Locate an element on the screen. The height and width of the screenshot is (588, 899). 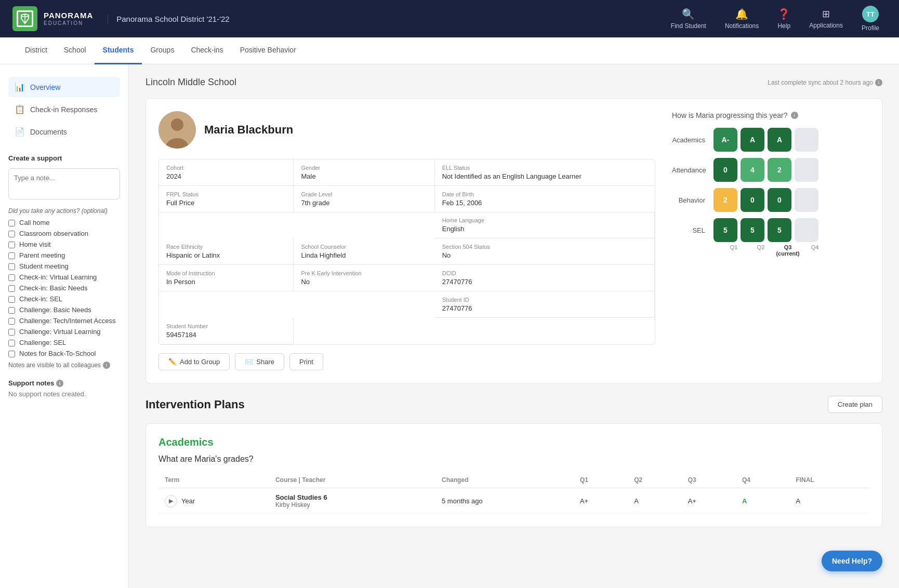
subnav-positive-behavior: Positive Behavior is located at coordinates (268, 51).